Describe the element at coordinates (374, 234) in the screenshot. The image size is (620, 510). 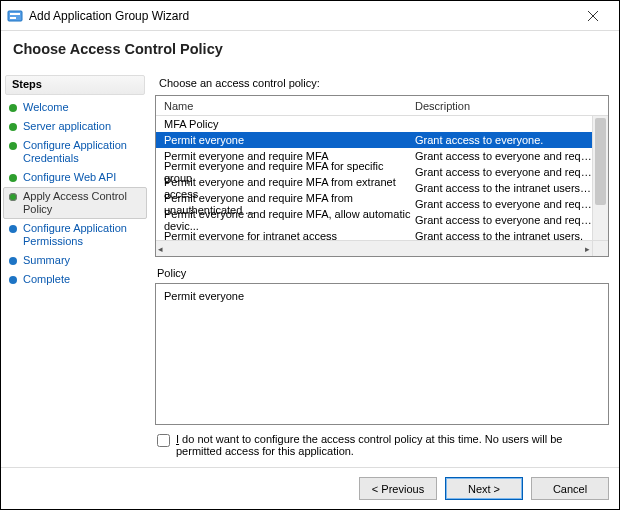
I see `table-row: Permit everyone for intranet accessGrant…` at that location.